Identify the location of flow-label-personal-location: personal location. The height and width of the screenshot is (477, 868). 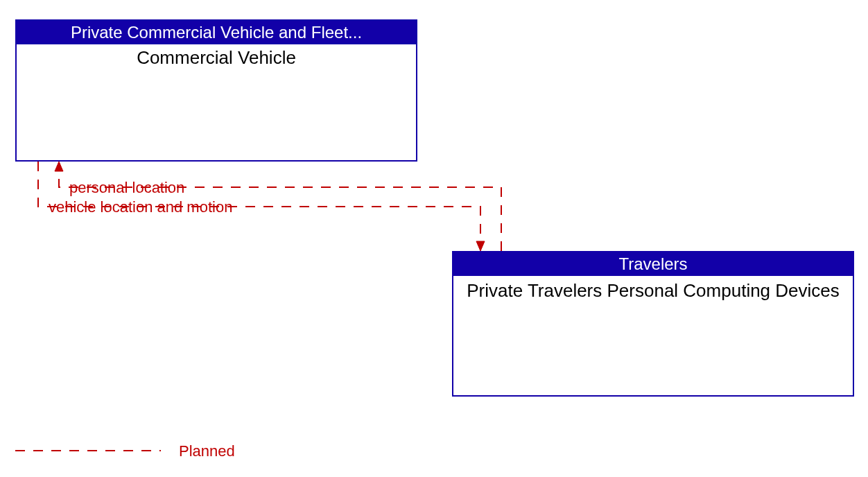
(127, 188).